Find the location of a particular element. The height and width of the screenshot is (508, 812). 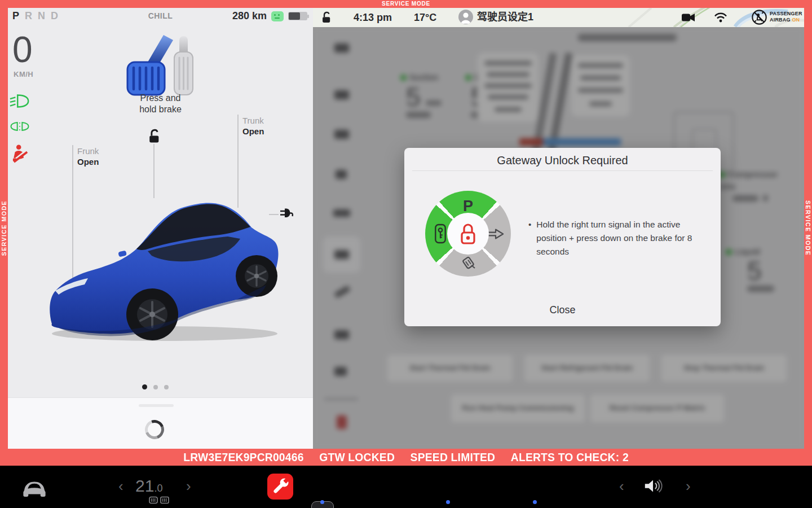

volume-decrease-chevron: ‹ is located at coordinates (621, 486).